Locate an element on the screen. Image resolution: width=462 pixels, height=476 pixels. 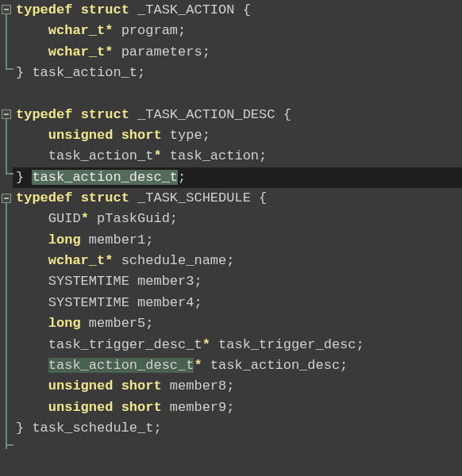
field-name: task_action is located at coordinates (214, 155).